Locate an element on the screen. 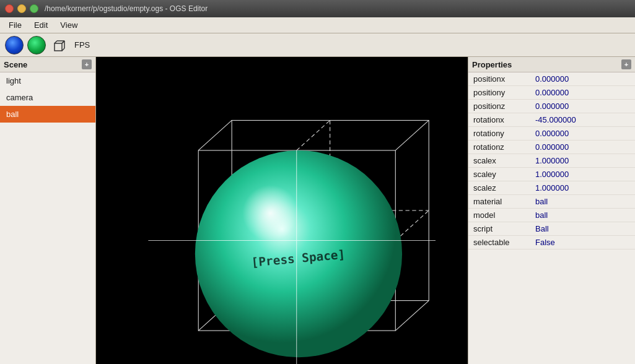  prop-name: rotationz is located at coordinates (504, 147).